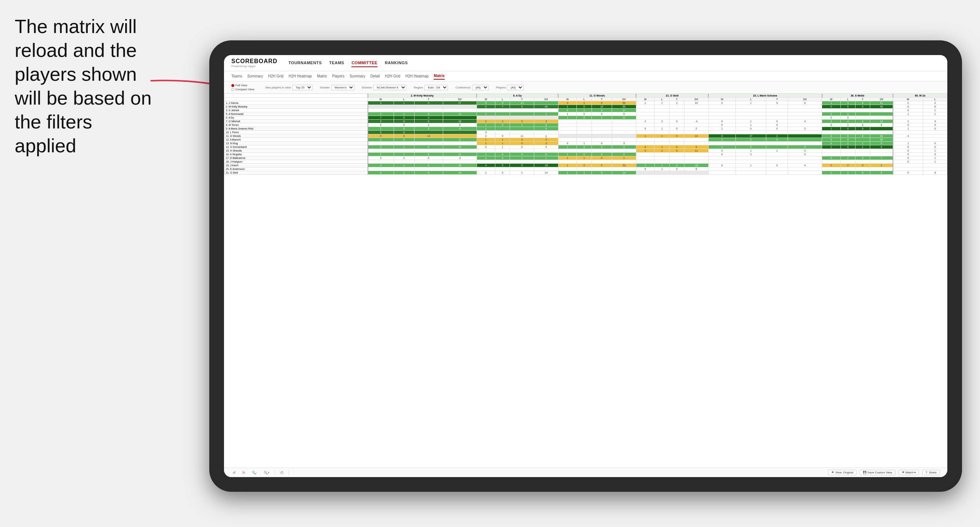  Describe the element at coordinates (390, 87) in the screenshot. I see `division-select: NCAA Division II` at that location.